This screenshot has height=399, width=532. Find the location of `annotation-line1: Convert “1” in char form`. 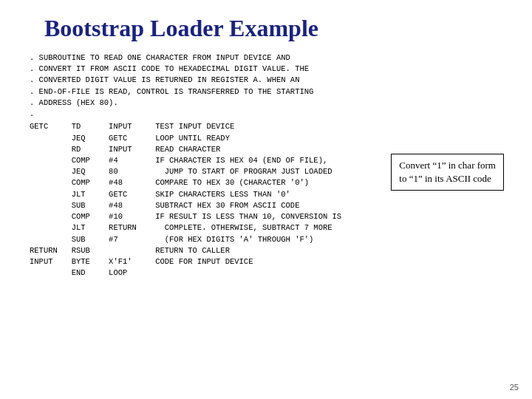

annotation-line1: Convert “1” in char form is located at coordinates (448, 166).